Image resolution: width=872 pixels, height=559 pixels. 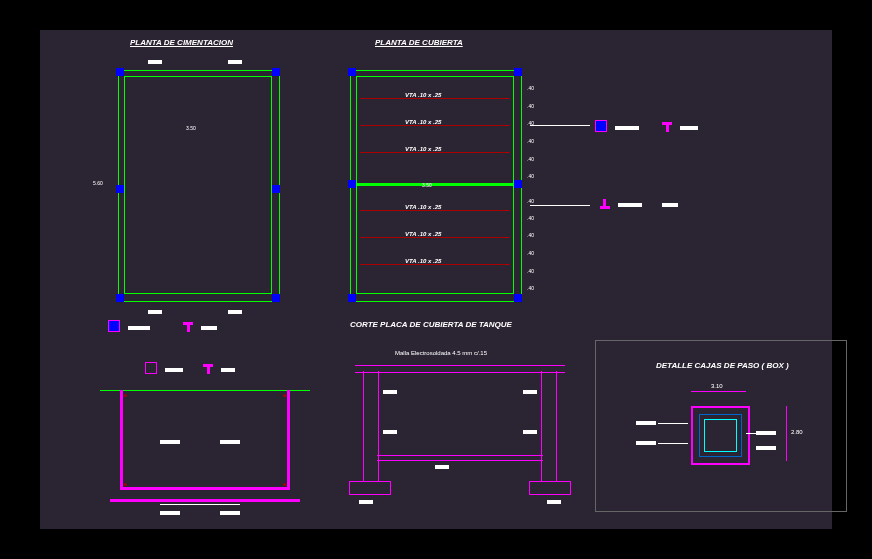 I want to click on dim-height: 2.80, so click(x=797, y=432).